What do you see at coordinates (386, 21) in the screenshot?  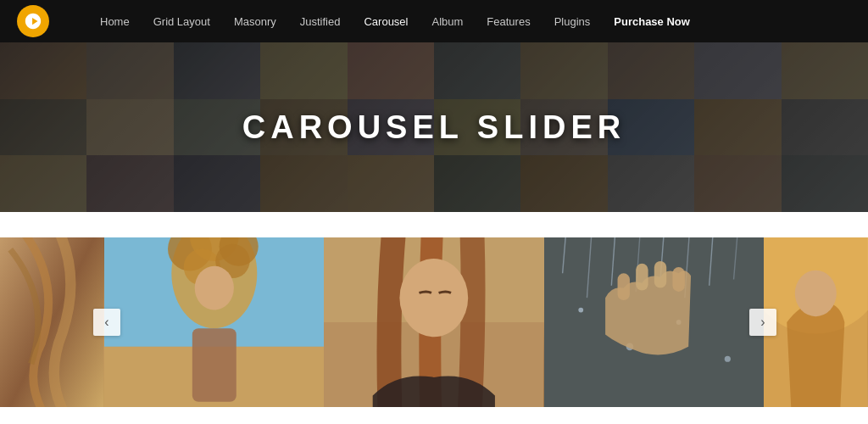 I see `nav-item-carousel: Carousel` at bounding box center [386, 21].